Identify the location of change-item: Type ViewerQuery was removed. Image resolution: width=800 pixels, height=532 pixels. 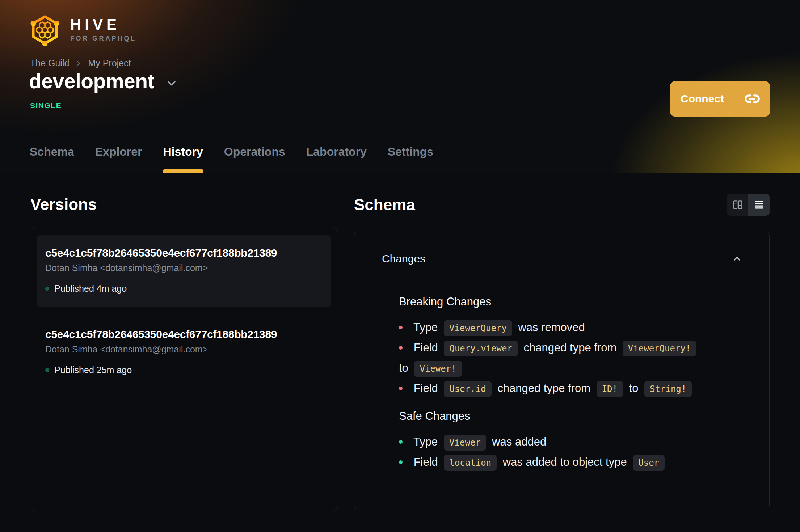
(568, 328).